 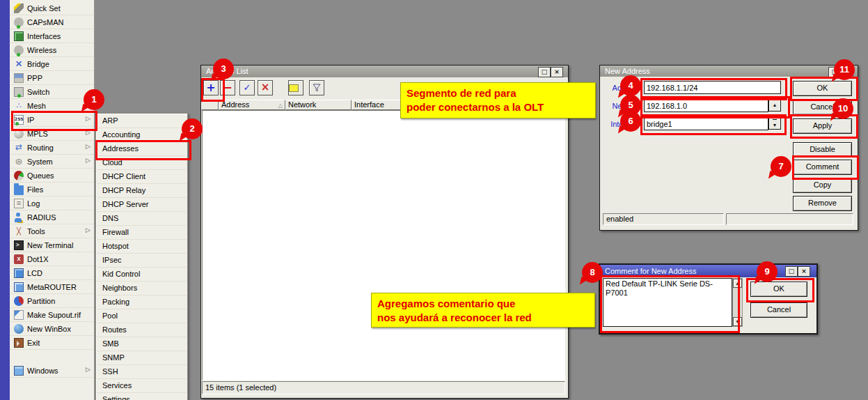 What do you see at coordinates (142, 247) in the screenshot?
I see `submenu-item-hotspot: Hotspot` at bounding box center [142, 247].